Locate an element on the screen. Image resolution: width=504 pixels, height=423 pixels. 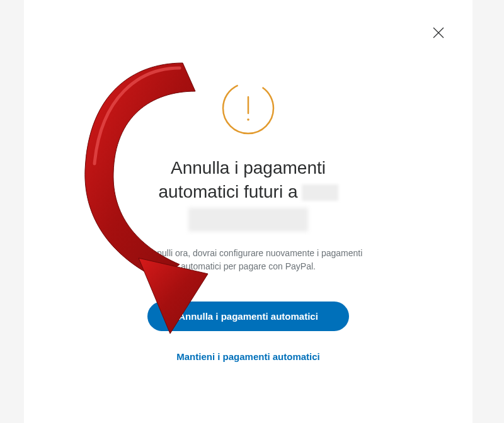
cancel-payments-button: Annulla i pagamenti automatici is located at coordinates (248, 316).